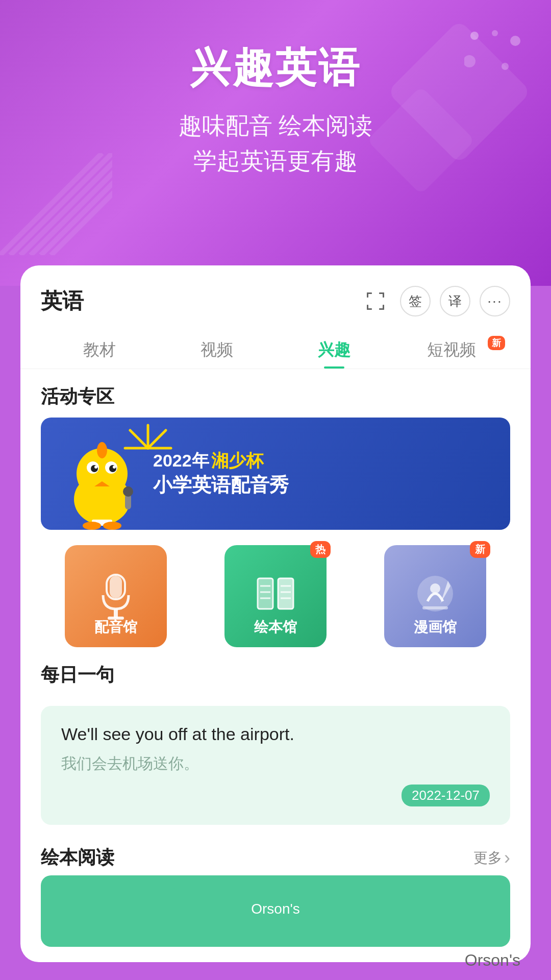 This screenshot has width=551, height=980. What do you see at coordinates (415, 301) in the screenshot?
I see `sign-icon: 签` at bounding box center [415, 301].